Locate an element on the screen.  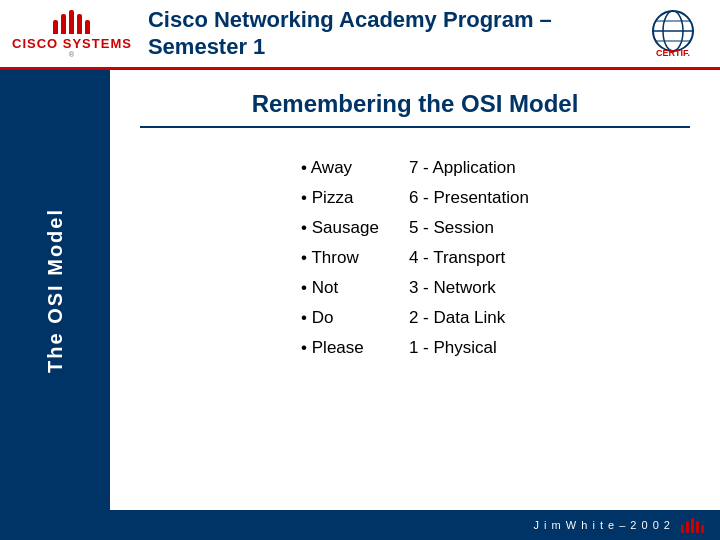
list-item: • Pizza is located at coordinates (340, 198).